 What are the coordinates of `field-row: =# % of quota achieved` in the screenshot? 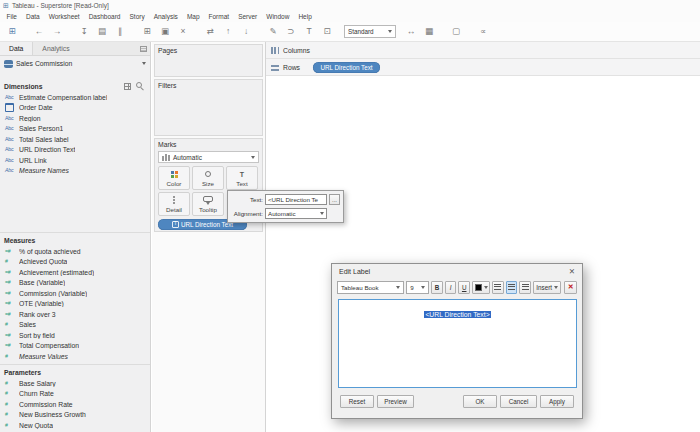 It's located at (75, 252).